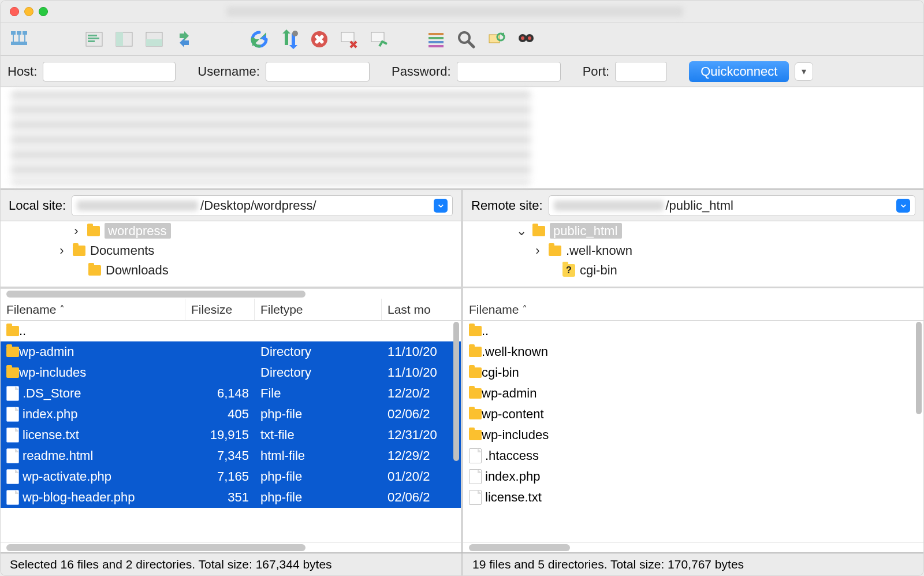 The height and width of the screenshot is (576, 924). I want to click on tree-item: › .well-known, so click(693, 251).